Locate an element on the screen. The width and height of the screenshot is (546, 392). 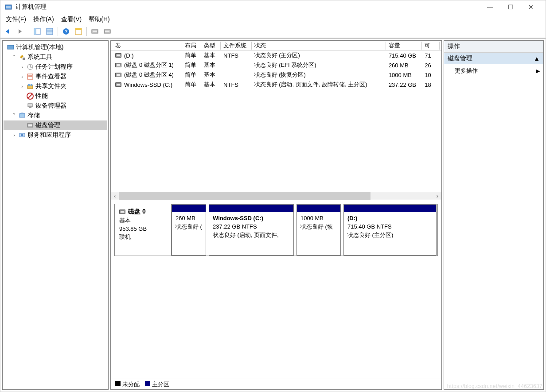
col-capacity: 容量 is located at coordinates (404, 46).